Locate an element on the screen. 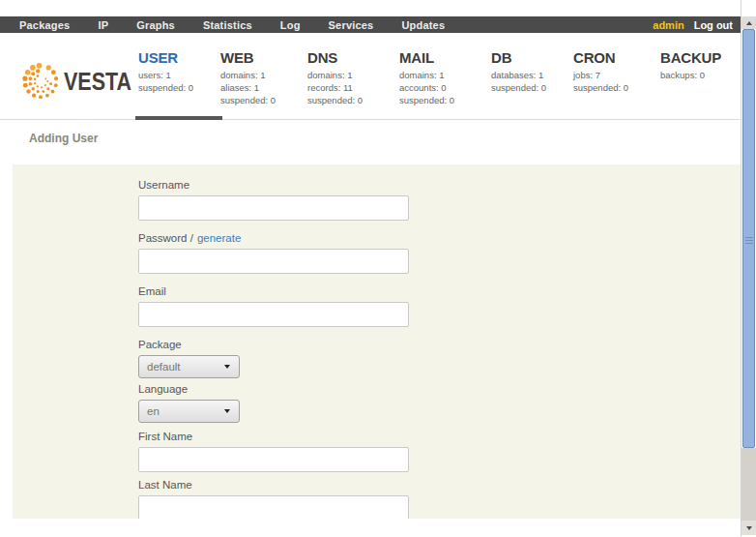  stat-line: backups: 0 is located at coordinates (690, 75).